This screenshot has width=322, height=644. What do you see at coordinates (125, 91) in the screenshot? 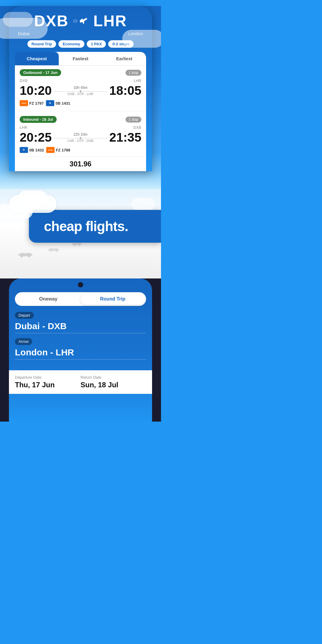
I see `outbound-arrive: 18:05` at bounding box center [125, 91].